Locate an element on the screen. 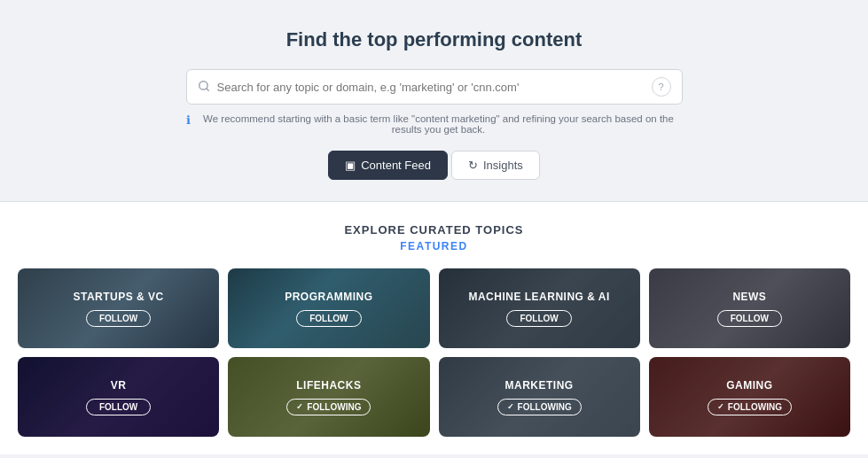  topic-content-startups-vc: STARTUPS & VCFOLLOW is located at coordinates (119, 308).